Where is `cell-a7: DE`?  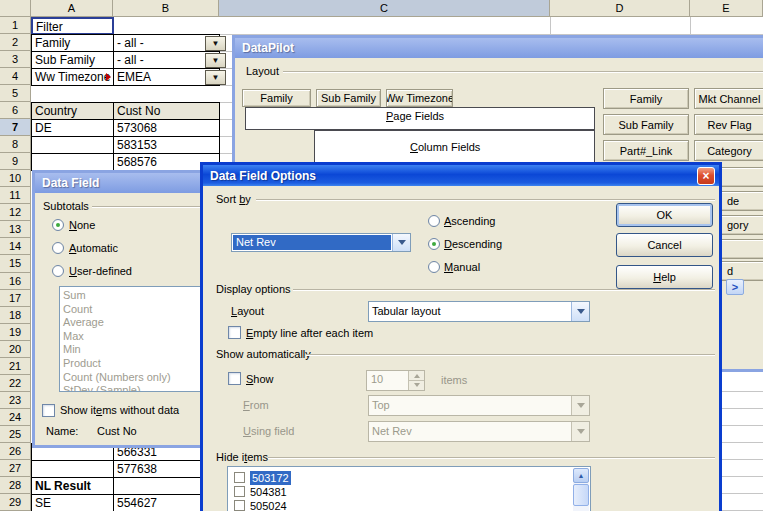 cell-a7: DE is located at coordinates (72, 128).